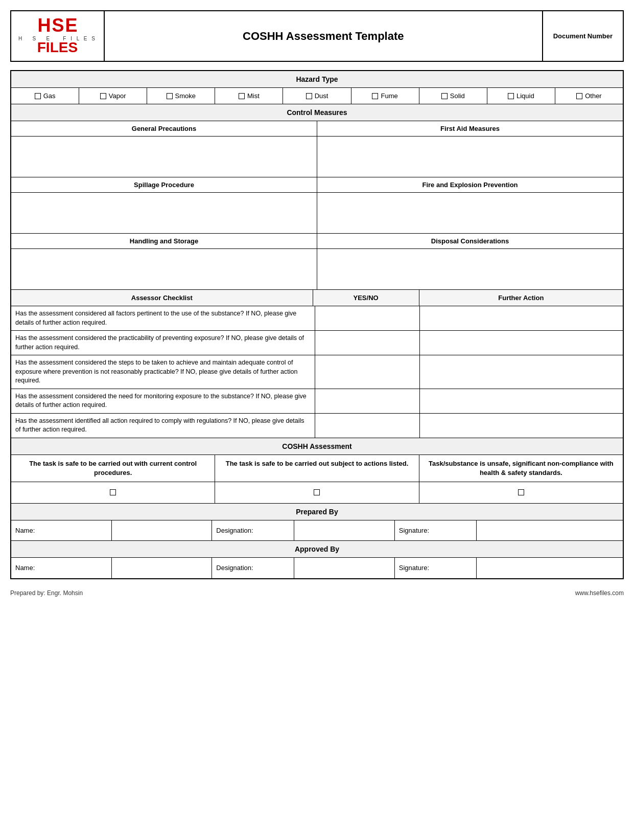 The image size is (634, 840). Describe the element at coordinates (317, 36) in the screenshot. I see `document-header: H S E H S E F I L E S F I L E S COSHH As…` at that location.